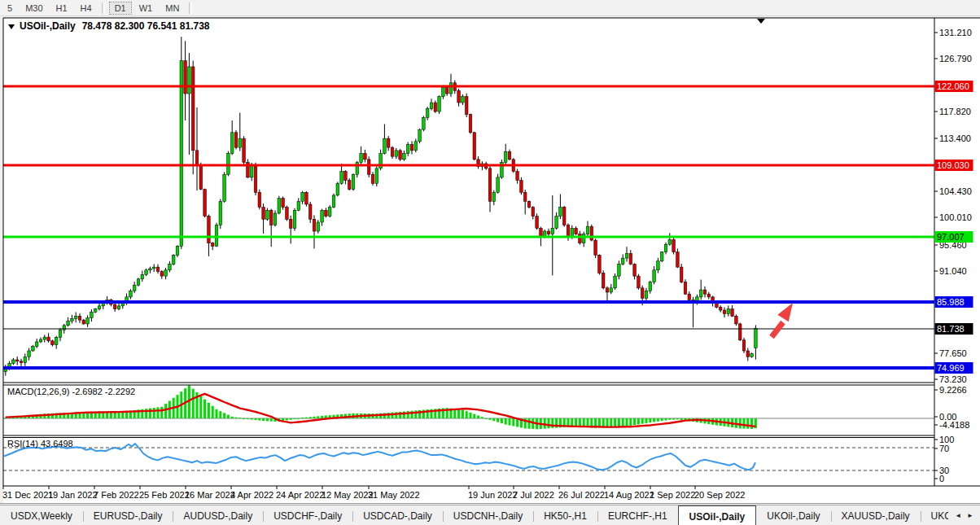 The image size is (980, 525). I want to click on symbol-tab: XAUUSD-,Daily, so click(876, 516).